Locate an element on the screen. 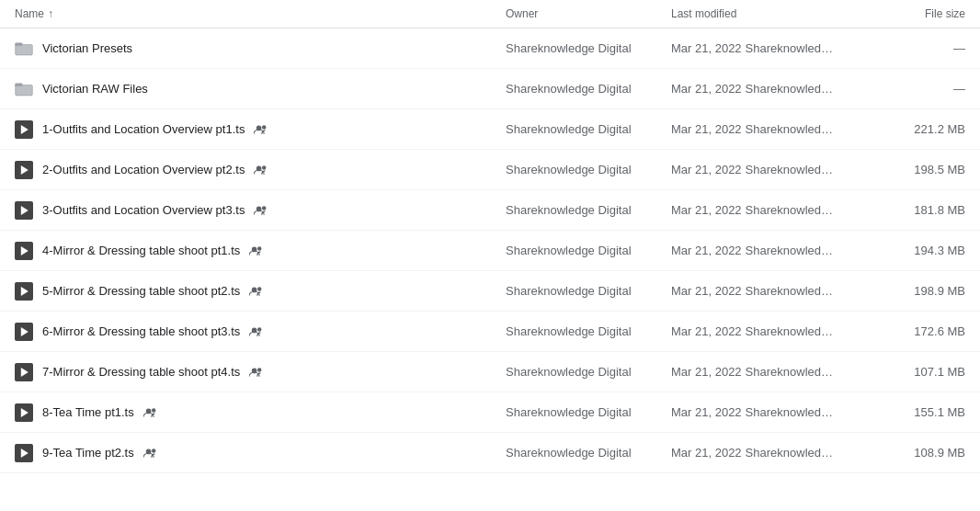 Image resolution: width=980 pixels, height=511 pixels. row-size-cell: 194.3 MB is located at coordinates (919, 250).